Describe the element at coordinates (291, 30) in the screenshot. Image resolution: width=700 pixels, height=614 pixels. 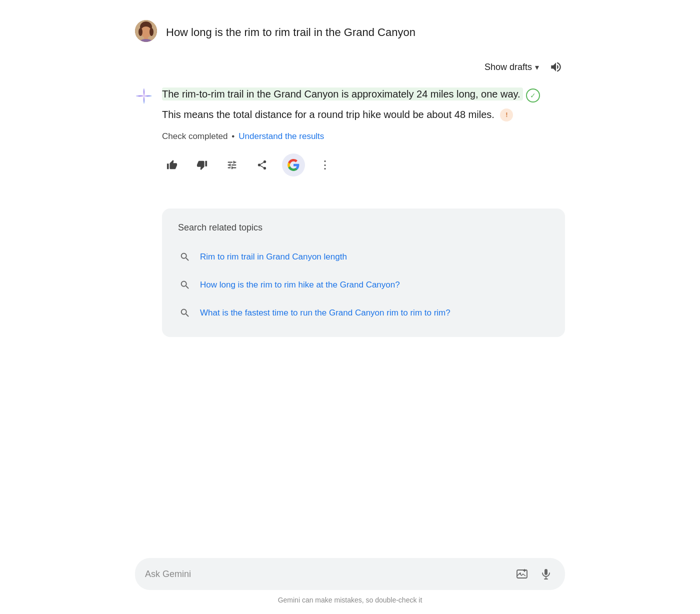
I see `user-query-text: How long is the rim to rim trail in the …` at that location.